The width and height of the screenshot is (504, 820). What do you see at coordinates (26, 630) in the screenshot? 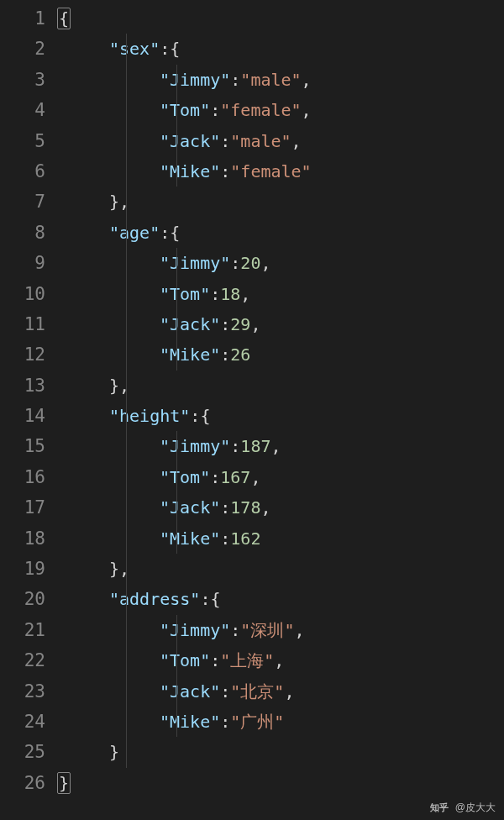
I see `line-number: 21` at bounding box center [26, 630].